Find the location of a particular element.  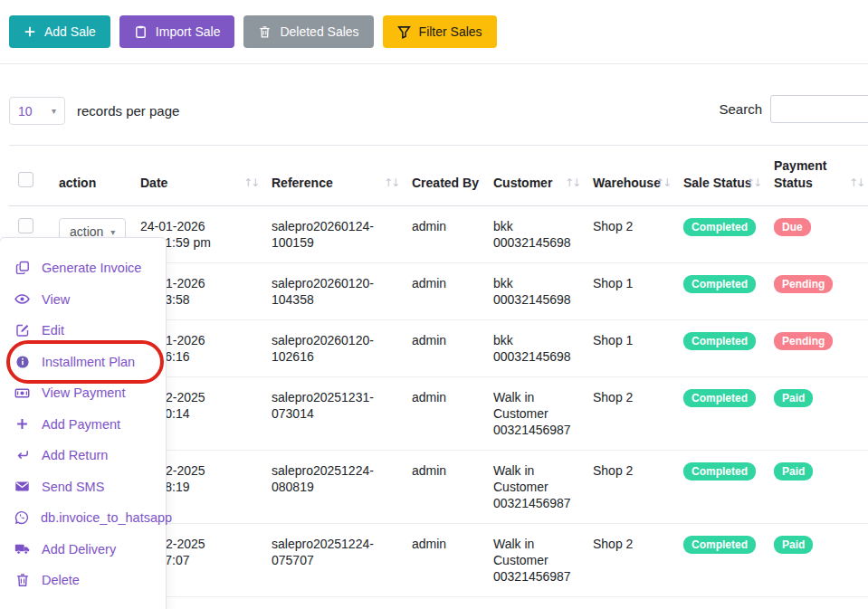

import-sale-button: Import Sale is located at coordinates (177, 32).